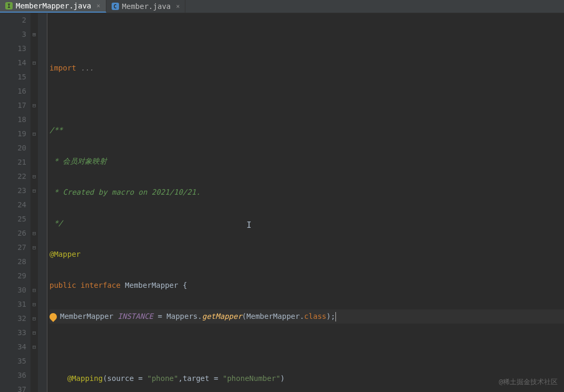 The height and width of the screenshot is (392, 564). What do you see at coordinates (282, 6) in the screenshot?
I see `editor-tabs: I MemberMapper.java × C Member.java ×` at bounding box center [282, 6].